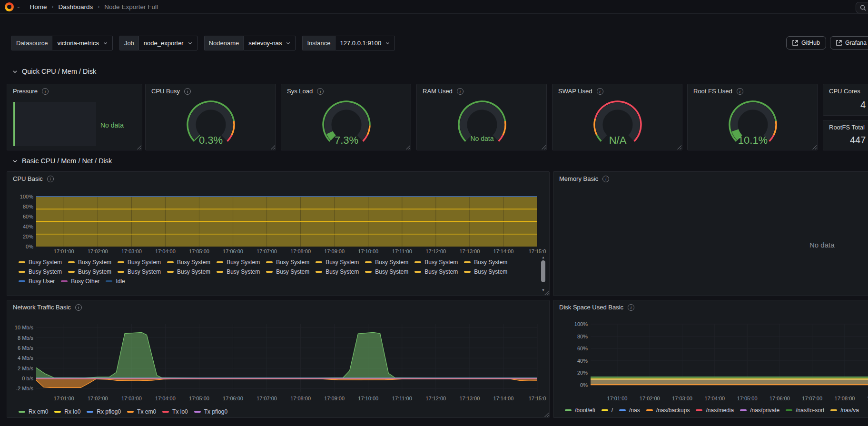 The width and height of the screenshot is (868, 426). I want to click on variable-label: Nodename, so click(224, 43).